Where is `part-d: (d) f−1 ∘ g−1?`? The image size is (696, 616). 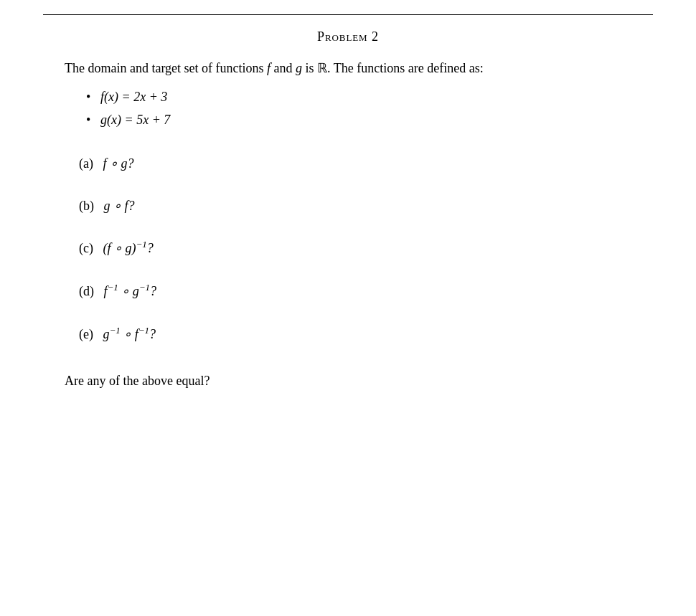 part-d: (d) f−1 ∘ g−1? is located at coordinates (366, 291).